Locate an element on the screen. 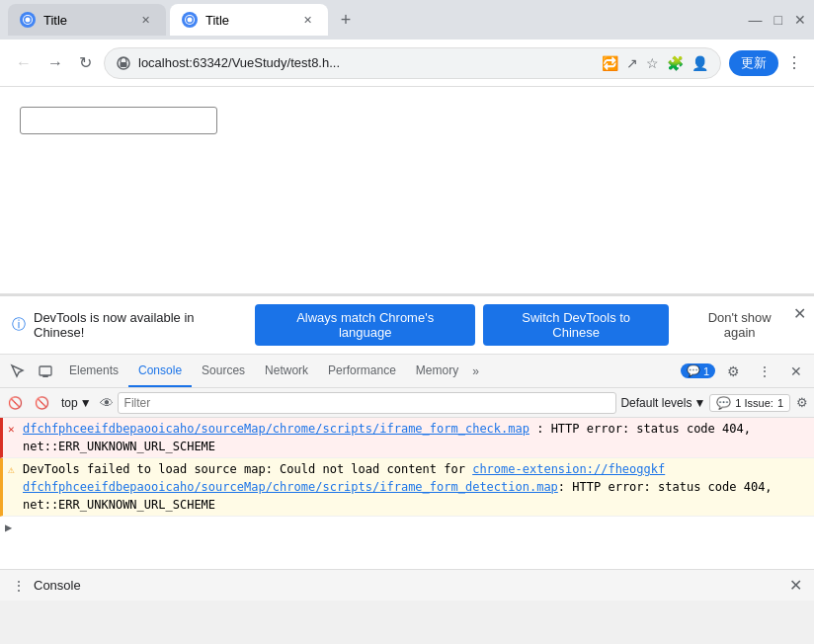  close-button: ✕ is located at coordinates (800, 20).